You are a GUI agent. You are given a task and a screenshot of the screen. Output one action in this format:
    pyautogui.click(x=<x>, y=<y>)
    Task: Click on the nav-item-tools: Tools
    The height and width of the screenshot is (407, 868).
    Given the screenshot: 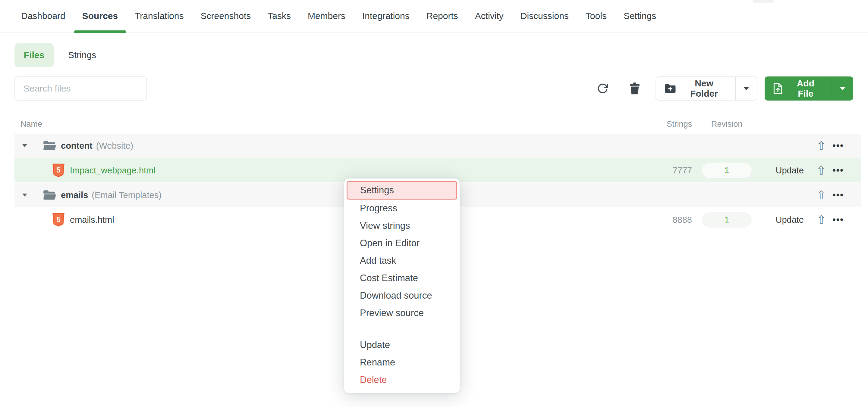 What is the action you would take?
    pyautogui.click(x=596, y=16)
    